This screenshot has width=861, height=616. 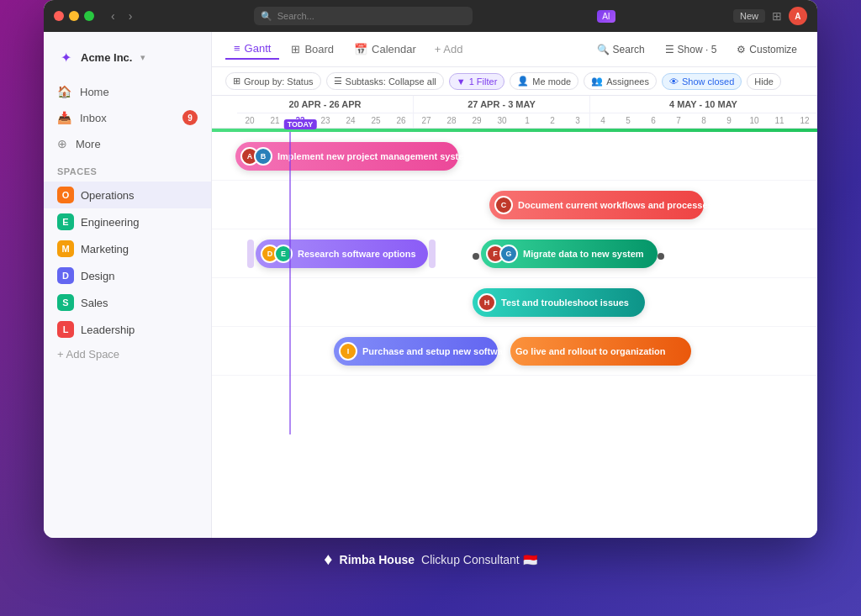 I want to click on bar-label: Document current workflows and processes, so click(x=615, y=205).